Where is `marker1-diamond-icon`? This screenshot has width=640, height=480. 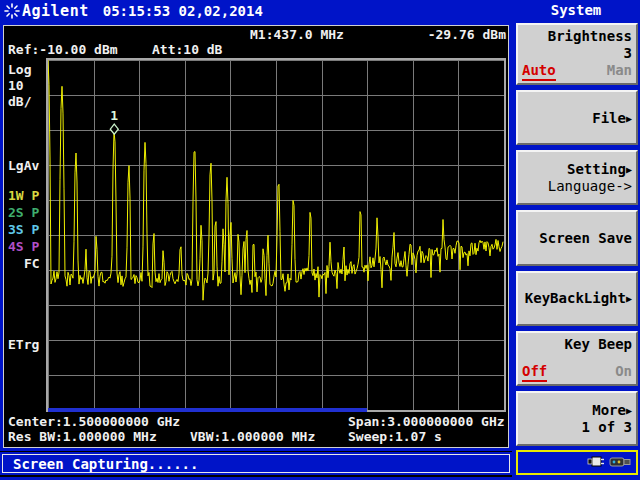
marker1-diamond-icon is located at coordinates (114, 129).